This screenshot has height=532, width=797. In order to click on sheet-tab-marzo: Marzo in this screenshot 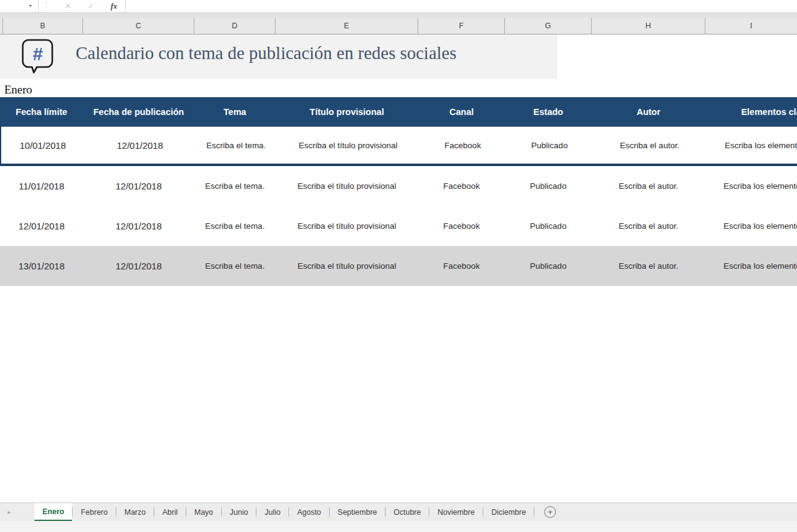, I will do `click(135, 512)`.